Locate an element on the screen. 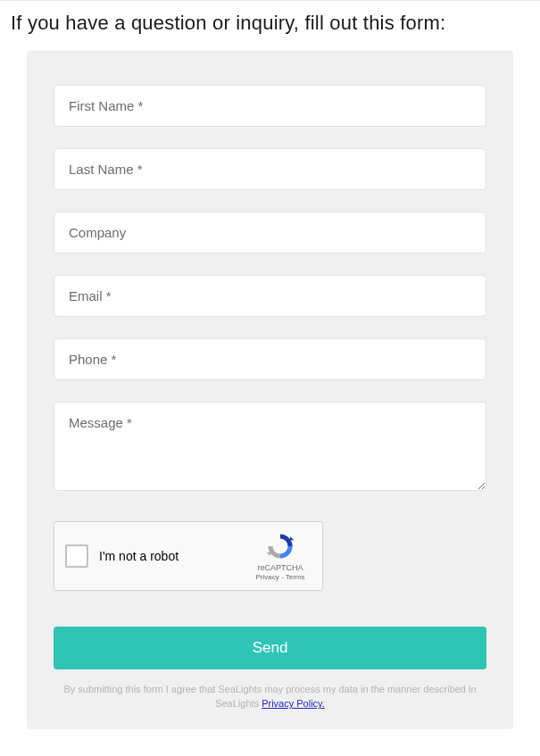 Image resolution: width=540 pixels, height=756 pixels. send-button: Send is located at coordinates (270, 648).